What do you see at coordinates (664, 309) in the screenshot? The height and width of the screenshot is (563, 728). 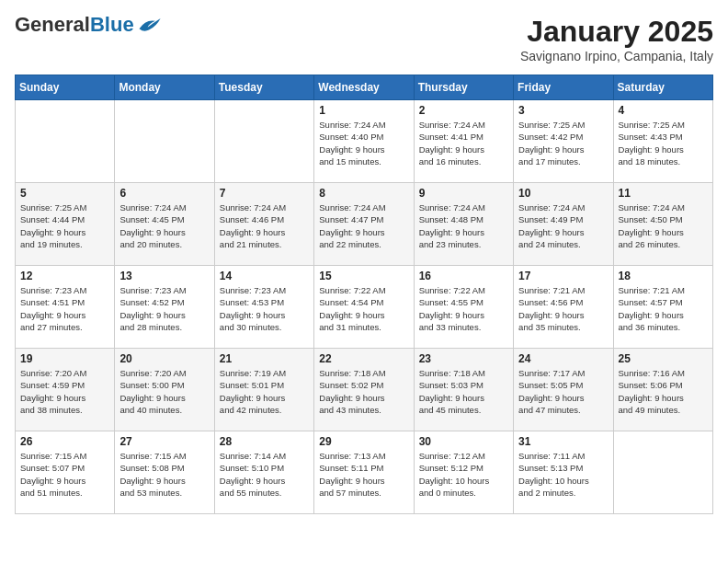 I see `day-info: Sunrise: 7:21 AM Sunset: 4:57 PM Dayligh…` at bounding box center [664, 309].